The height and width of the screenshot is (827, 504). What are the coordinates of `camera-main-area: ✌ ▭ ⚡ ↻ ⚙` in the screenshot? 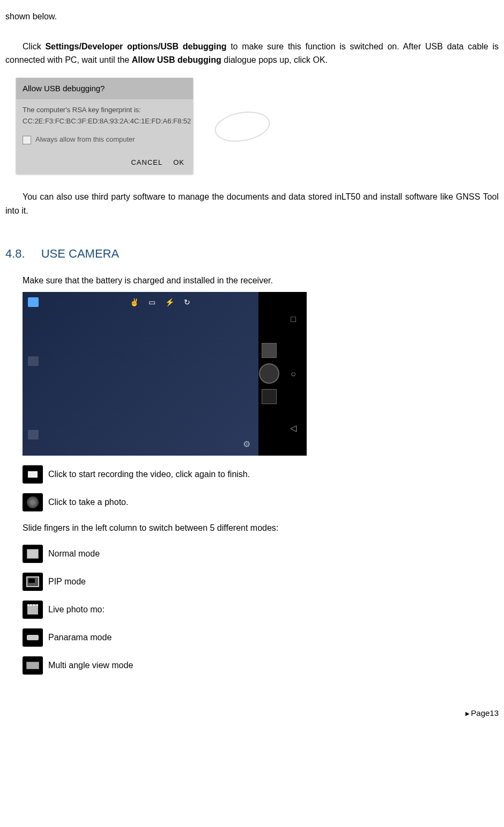 It's located at (140, 374).